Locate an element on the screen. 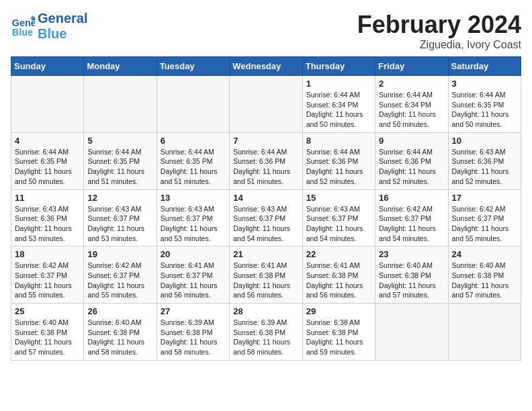  day-number: 4 is located at coordinates (47, 141).